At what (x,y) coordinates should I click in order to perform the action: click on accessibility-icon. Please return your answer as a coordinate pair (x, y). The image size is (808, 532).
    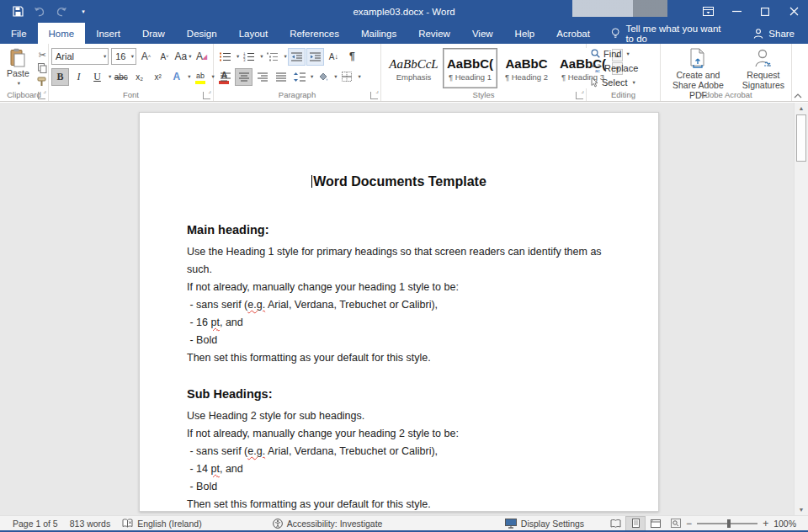
    Looking at the image, I should click on (278, 524).